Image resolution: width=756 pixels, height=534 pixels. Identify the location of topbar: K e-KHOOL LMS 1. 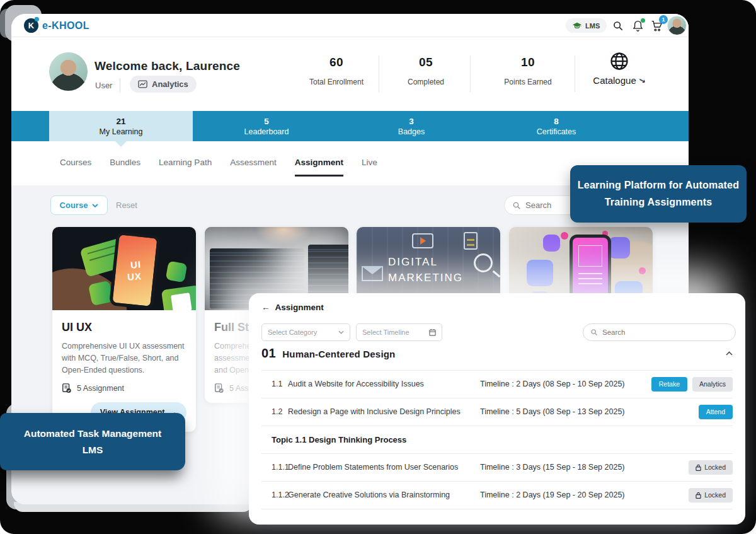
(350, 25).